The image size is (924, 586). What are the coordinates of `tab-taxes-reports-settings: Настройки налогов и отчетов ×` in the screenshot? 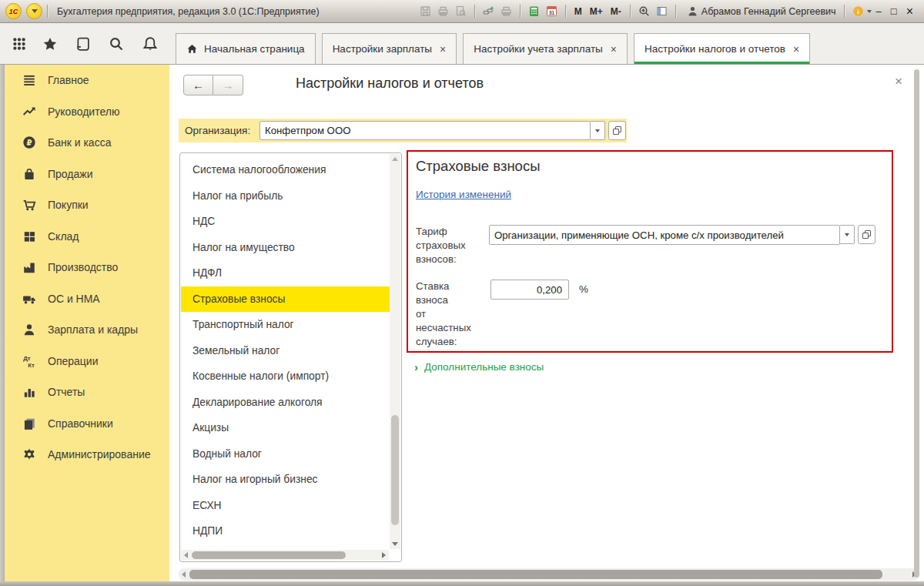 It's located at (722, 49).